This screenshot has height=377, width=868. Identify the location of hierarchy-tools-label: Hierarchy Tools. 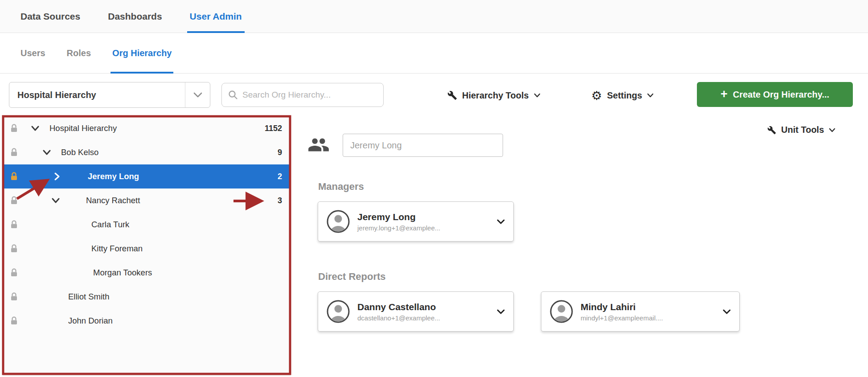
(495, 95).